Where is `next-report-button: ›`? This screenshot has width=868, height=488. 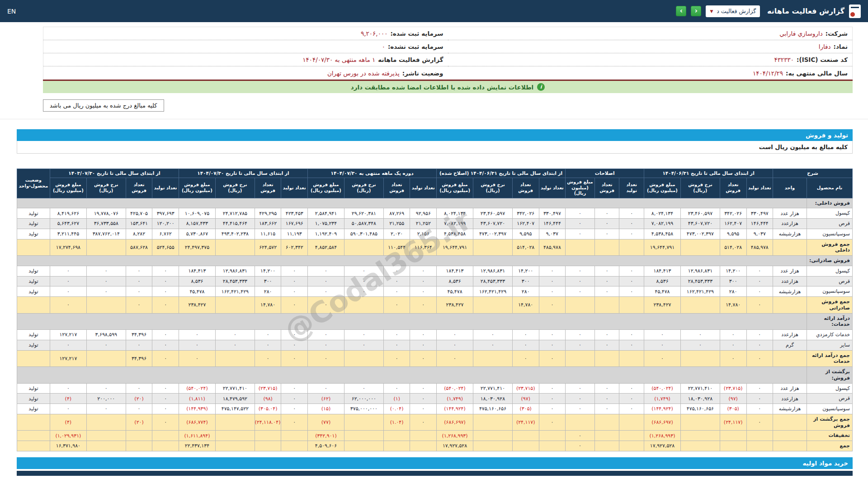 next-report-button: › is located at coordinates (681, 11).